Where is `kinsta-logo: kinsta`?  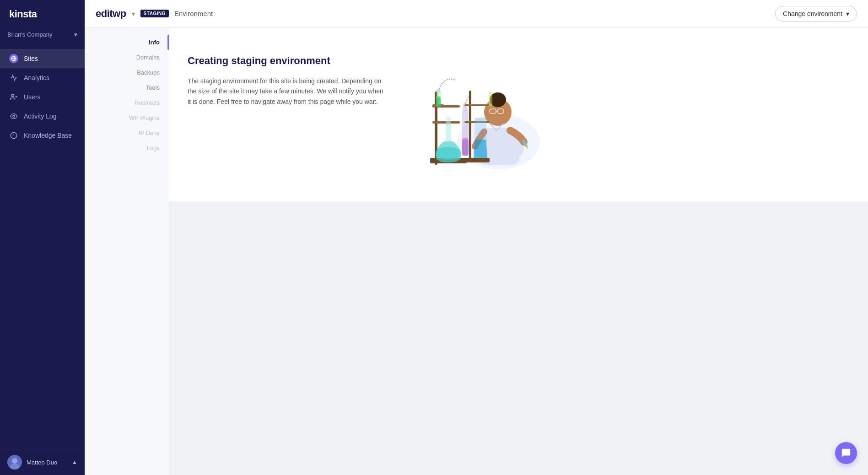
kinsta-logo: kinsta is located at coordinates (23, 14).